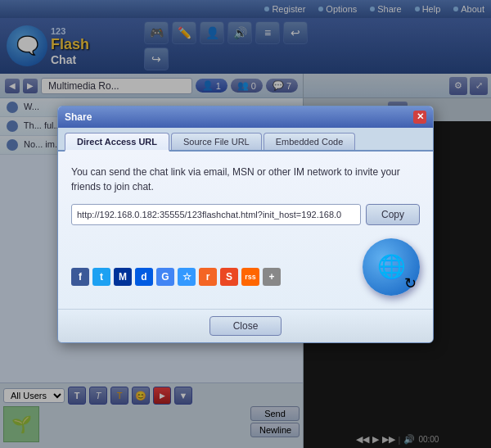 Image resolution: width=491 pixels, height=448 pixels. What do you see at coordinates (216, 141) in the screenshot?
I see `tab-source-file: Source File URL` at bounding box center [216, 141].